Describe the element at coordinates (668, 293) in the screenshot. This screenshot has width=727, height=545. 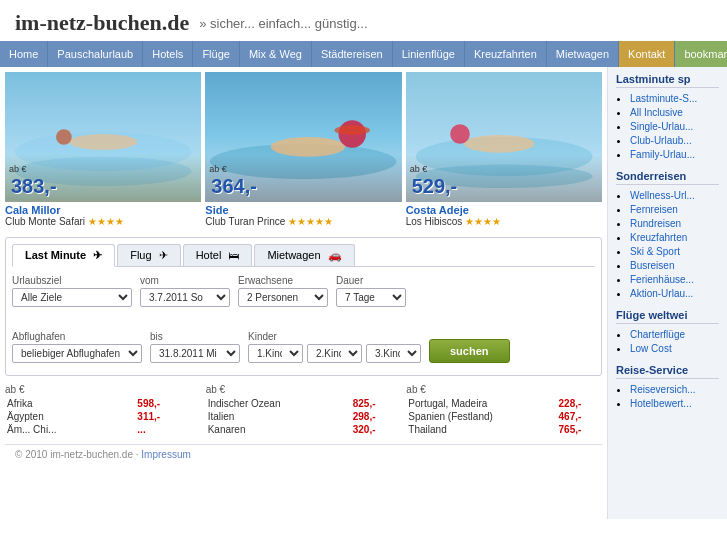
I see `sidebar-scroll: Lastminute sp Lastminute-S... All Inclus…` at that location.